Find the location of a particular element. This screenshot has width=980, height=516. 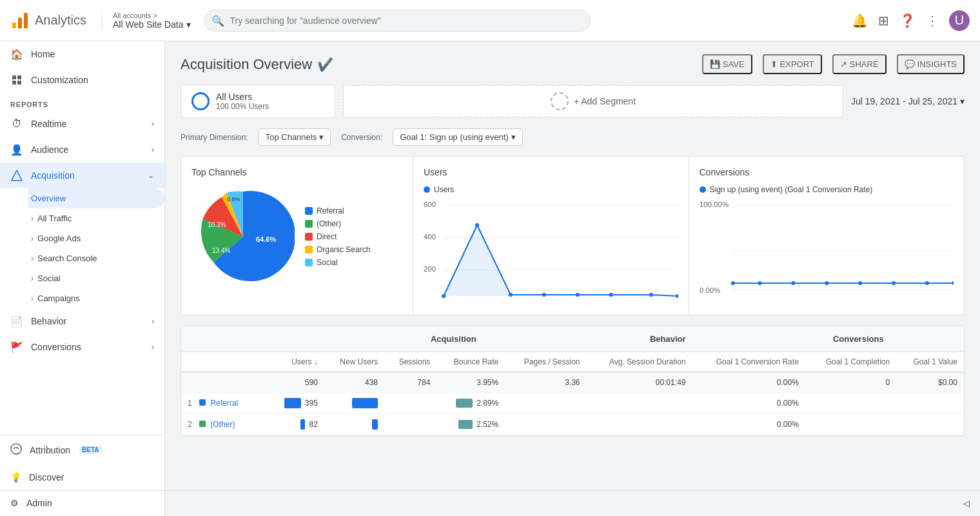

row1-channel: 1 Referral is located at coordinates (230, 404).